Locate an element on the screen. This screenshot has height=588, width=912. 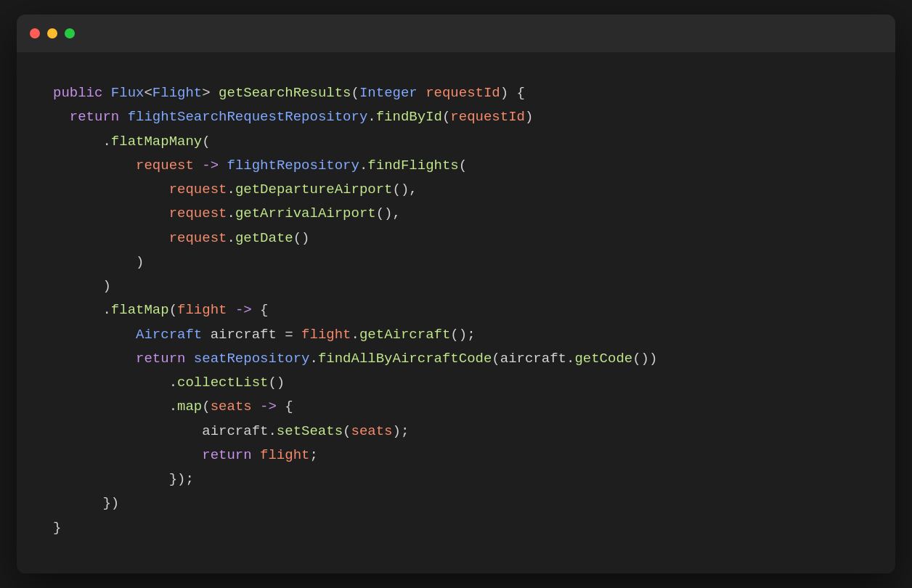
code-line-2: return flightSearchRequestRepository.fin… is located at coordinates (456, 118).